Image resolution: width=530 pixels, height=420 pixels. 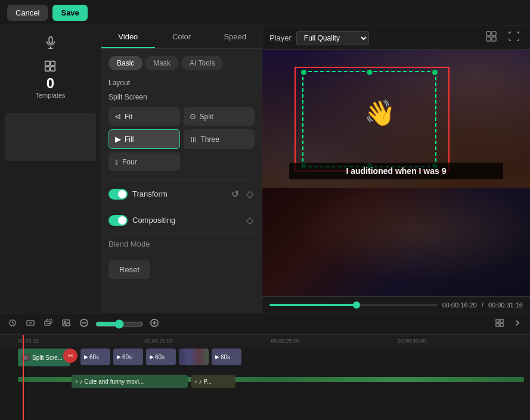 I want to click on split-btn-three: ⫼ Three, so click(x=219, y=139).